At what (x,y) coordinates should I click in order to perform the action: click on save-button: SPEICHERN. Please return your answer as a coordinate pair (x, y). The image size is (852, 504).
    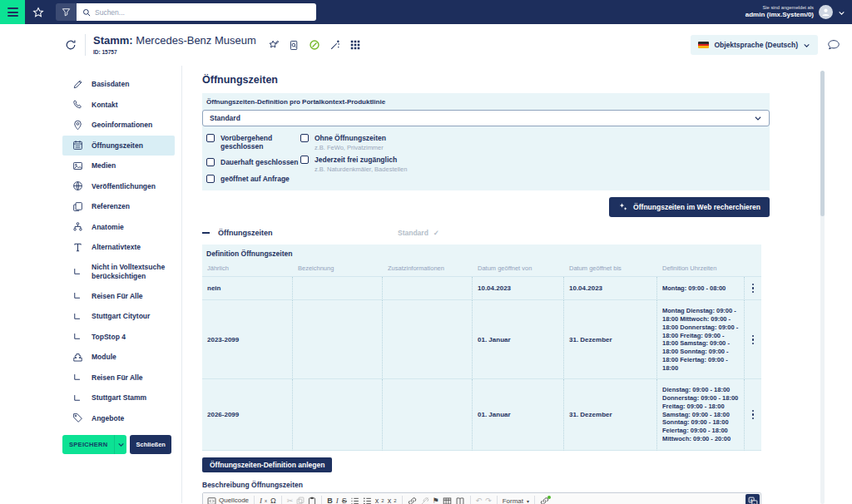
    Looking at the image, I should click on (88, 444).